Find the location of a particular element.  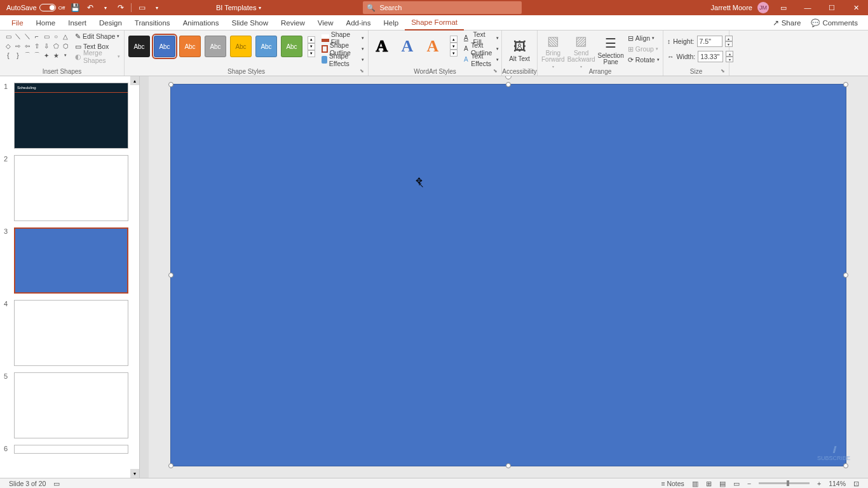

edit-shape-button: ✎Edit Shape▾ is located at coordinates (98, 36).